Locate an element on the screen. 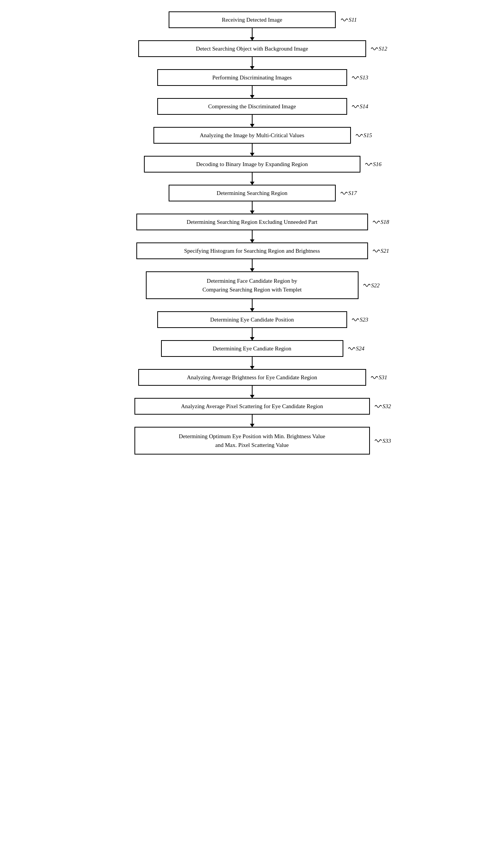 The image size is (504, 857). step-text: Determining Eye Candiate Region is located at coordinates (252, 349).